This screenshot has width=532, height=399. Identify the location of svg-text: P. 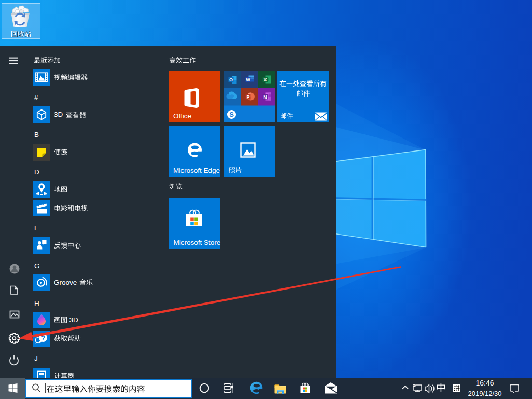
(248, 97).